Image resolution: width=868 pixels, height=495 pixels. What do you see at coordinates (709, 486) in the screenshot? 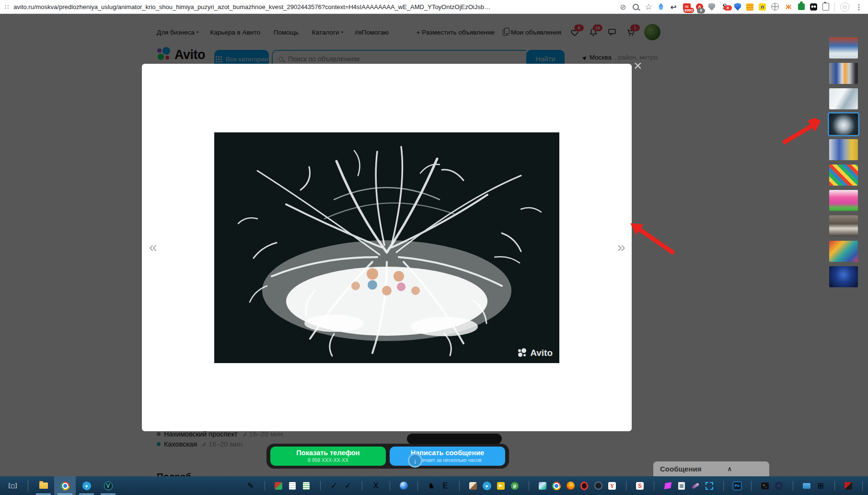
I see `crop-tool-icon` at bounding box center [709, 486].